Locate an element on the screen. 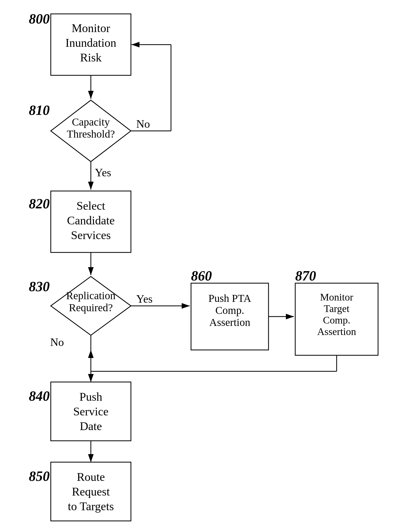  step-label-810: 810 is located at coordinates (39, 110).